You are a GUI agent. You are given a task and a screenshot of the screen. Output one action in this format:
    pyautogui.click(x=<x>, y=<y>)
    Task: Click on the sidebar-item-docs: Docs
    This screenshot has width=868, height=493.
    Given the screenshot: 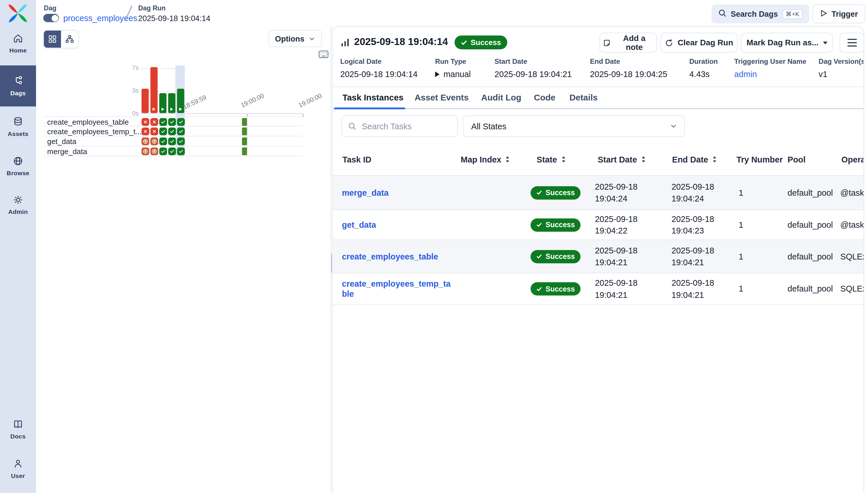 What is the action you would take?
    pyautogui.click(x=18, y=429)
    